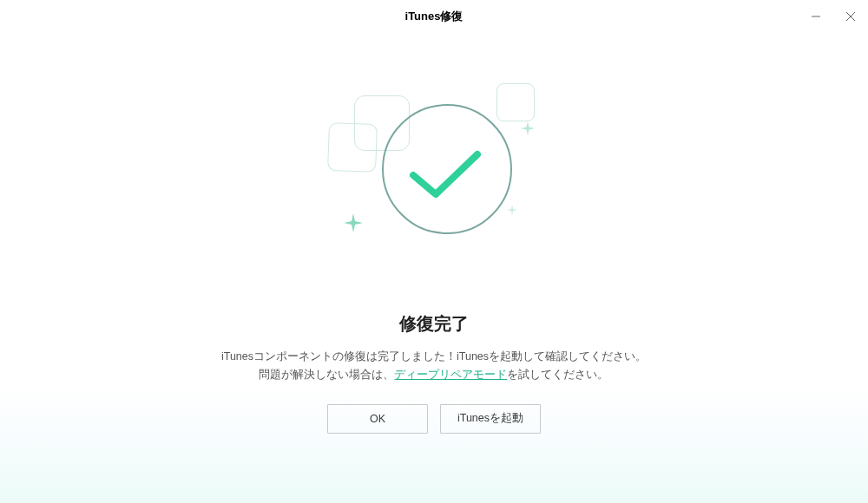  I want to click on success-illustration, so click(434, 187).